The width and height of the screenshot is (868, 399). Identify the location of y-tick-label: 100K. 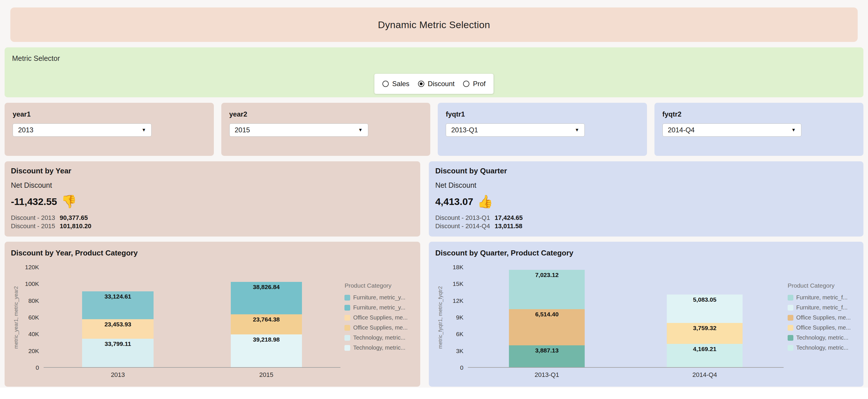
(32, 284).